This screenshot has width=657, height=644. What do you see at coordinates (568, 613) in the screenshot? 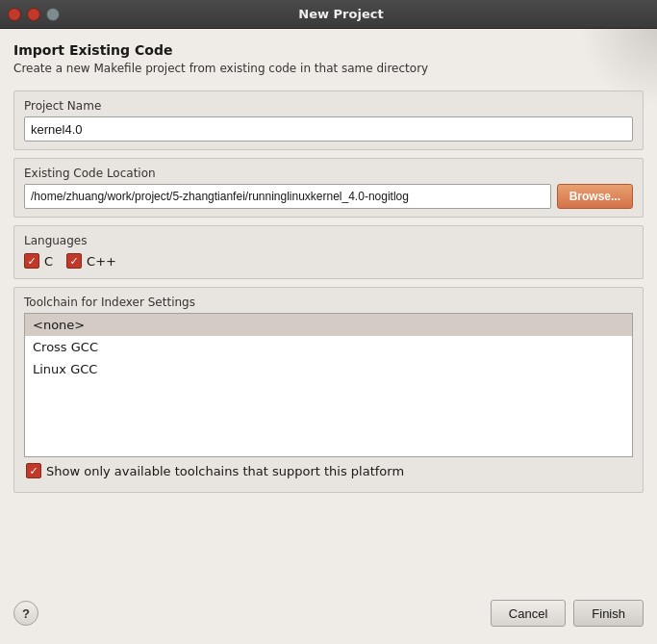
I see `bottom-buttons: Cancel Finish` at bounding box center [568, 613].